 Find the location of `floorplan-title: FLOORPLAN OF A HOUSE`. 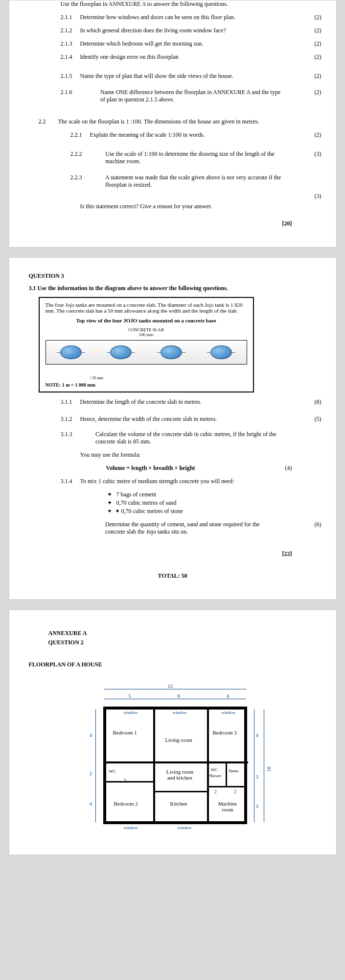

floorplan-title: FLOORPLAN OF A HOUSE is located at coordinates (175, 664).